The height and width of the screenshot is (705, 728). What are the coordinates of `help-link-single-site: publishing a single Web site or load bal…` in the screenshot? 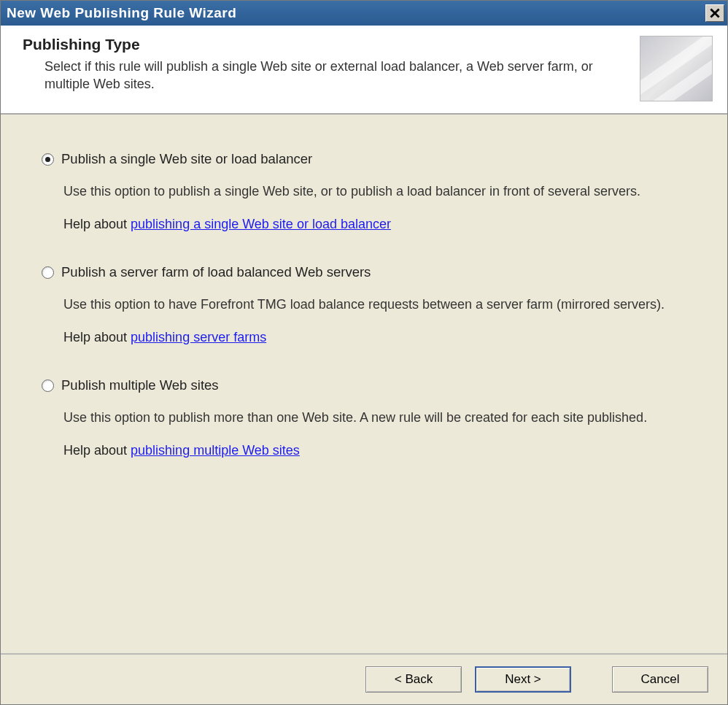 It's located at (261, 224).